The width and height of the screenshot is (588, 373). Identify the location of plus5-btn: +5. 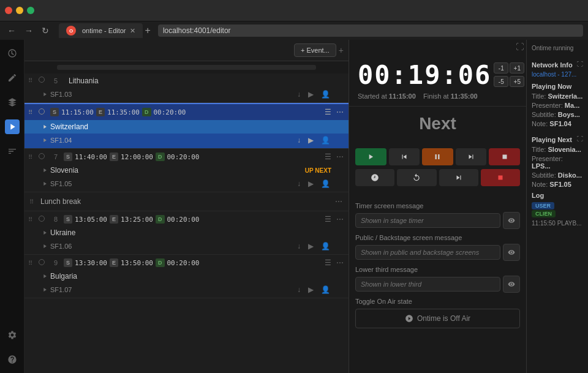
(517, 81).